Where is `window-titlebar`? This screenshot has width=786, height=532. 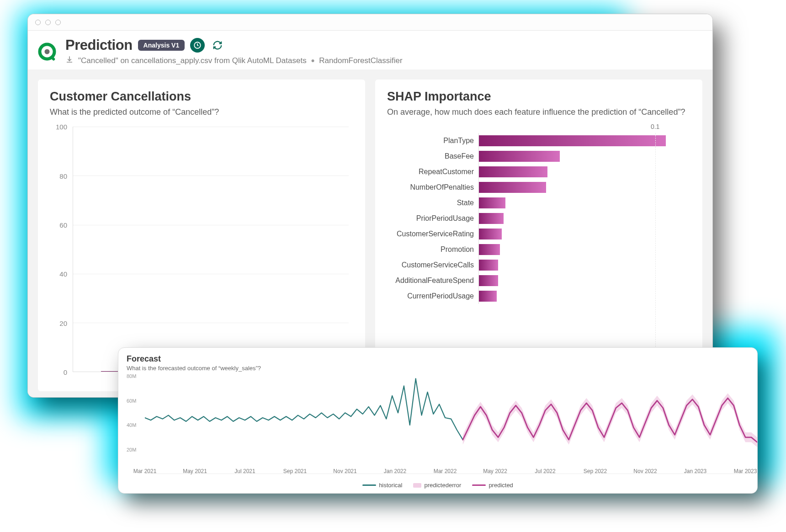
window-titlebar is located at coordinates (370, 22).